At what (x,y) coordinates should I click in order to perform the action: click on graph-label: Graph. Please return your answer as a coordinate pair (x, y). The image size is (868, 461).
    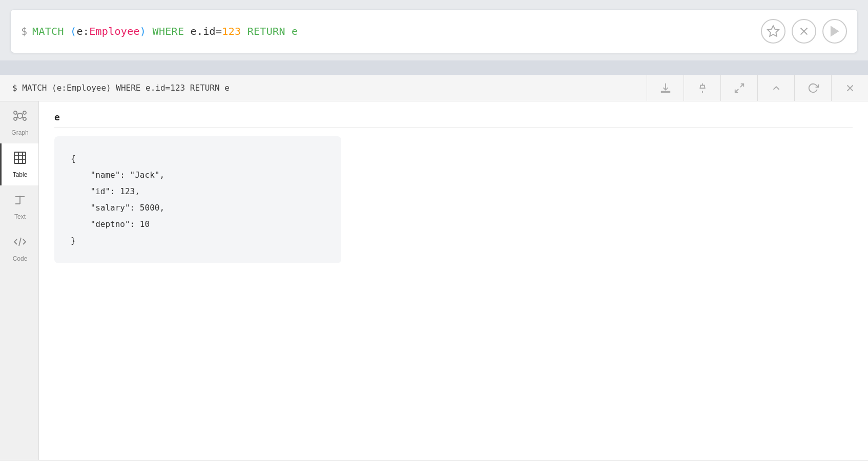
    Looking at the image, I should click on (19, 133).